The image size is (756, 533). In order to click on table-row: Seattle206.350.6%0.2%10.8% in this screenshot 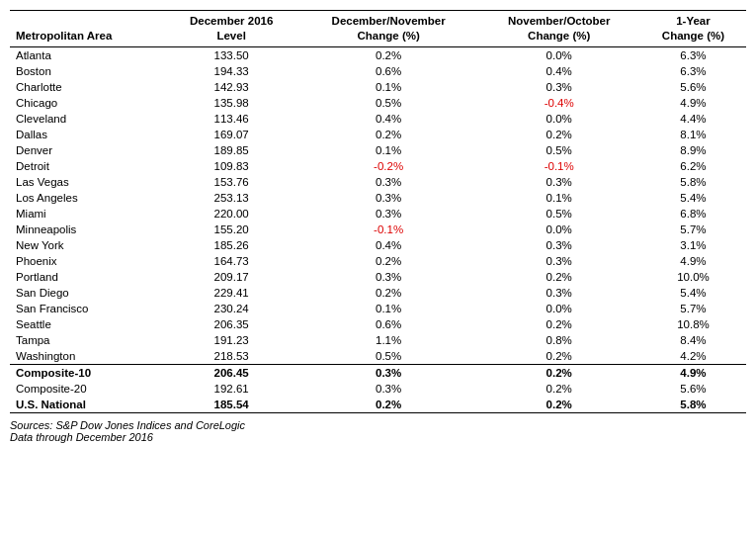, I will do `click(378, 324)`.